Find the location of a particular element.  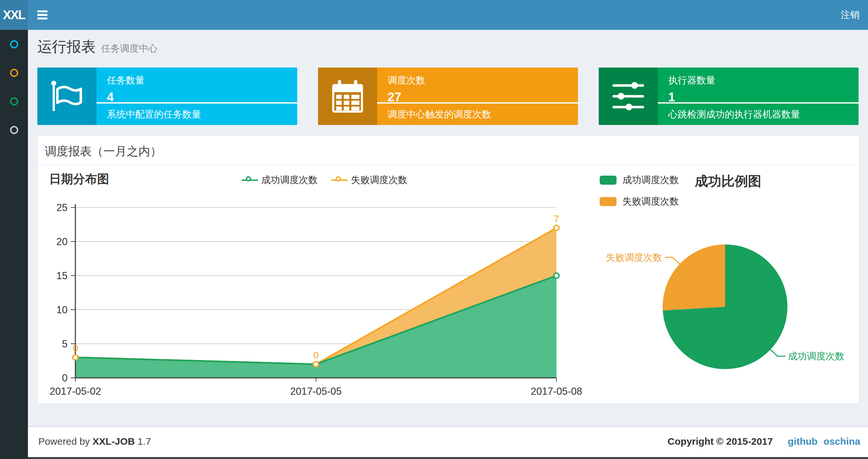

footer-right: Copyright © 2015-2017githuboschina is located at coordinates (764, 441).